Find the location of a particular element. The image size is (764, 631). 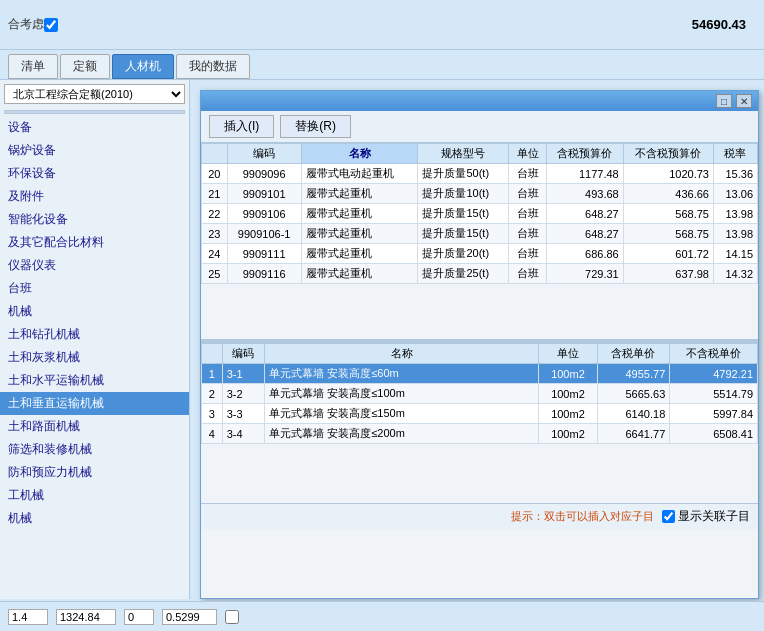

dialog-close-button: ✕ is located at coordinates (744, 101).